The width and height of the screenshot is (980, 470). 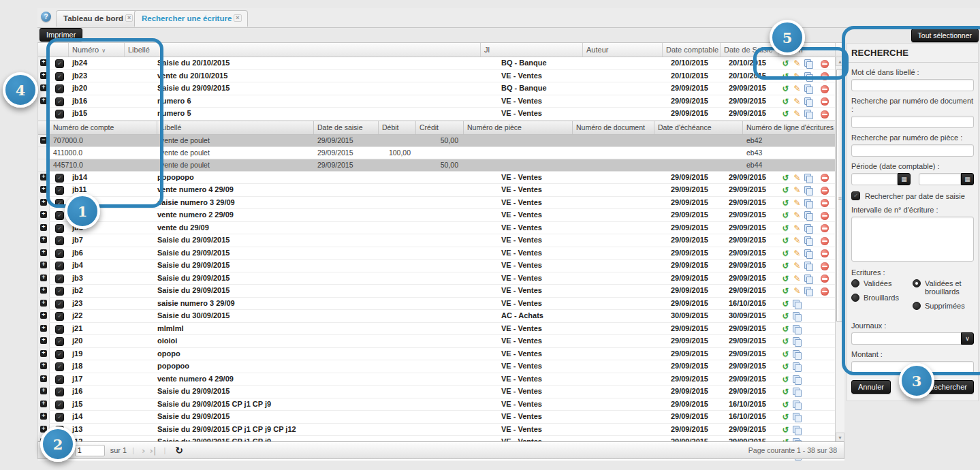 What do you see at coordinates (906, 339) in the screenshot?
I see `journaux-select` at bounding box center [906, 339].